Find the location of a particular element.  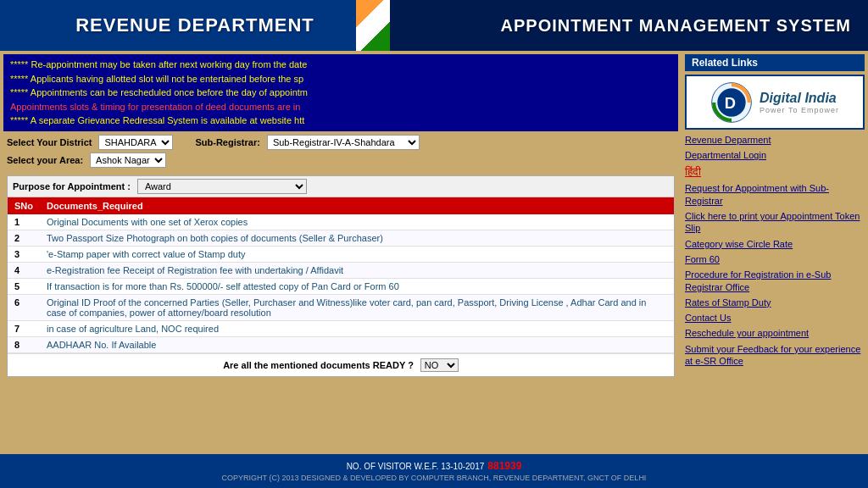

sidebar-link-5: Category wise Circle Rate is located at coordinates (775, 244).